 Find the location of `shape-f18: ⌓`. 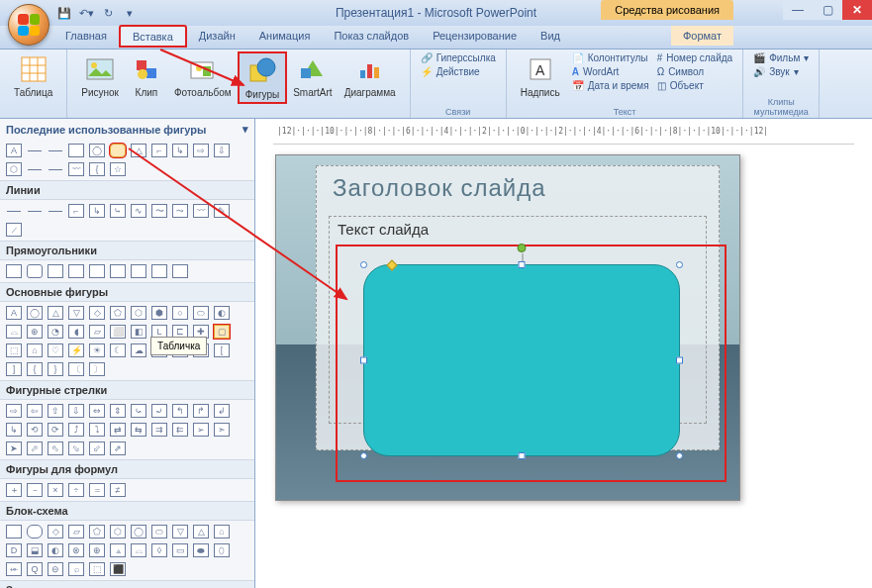

shape-f18: ⌓ is located at coordinates (139, 550).